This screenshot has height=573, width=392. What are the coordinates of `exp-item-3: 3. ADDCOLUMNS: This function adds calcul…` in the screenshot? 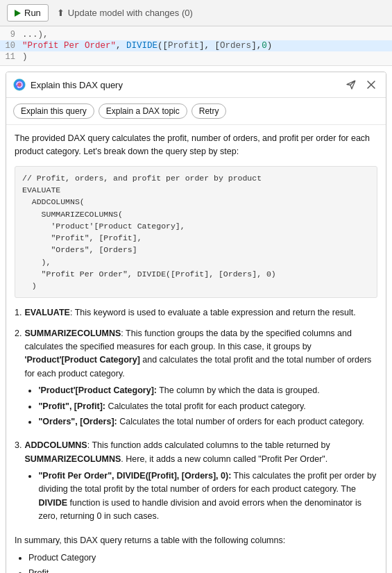 It's located at (196, 483).